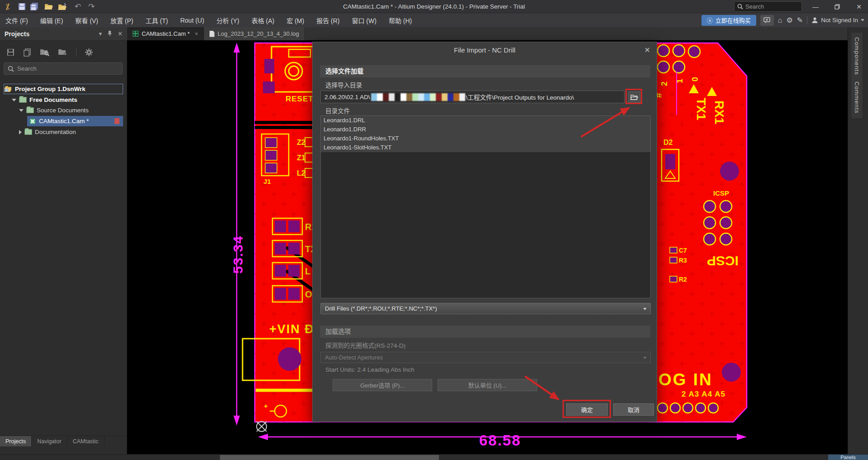 Image resolution: width=868 pixels, height=460 pixels. What do you see at coordinates (63, 110) in the screenshot?
I see `tree-item-source-documents: Source Documents` at bounding box center [63, 110].